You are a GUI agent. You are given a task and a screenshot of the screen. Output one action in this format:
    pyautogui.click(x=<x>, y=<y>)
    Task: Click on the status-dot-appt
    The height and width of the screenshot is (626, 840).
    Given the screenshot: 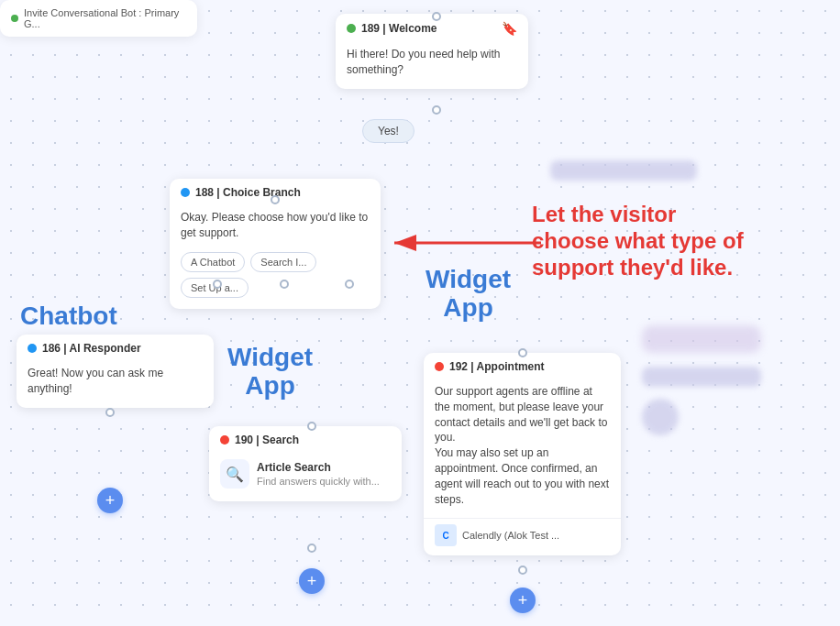 What is the action you would take?
    pyautogui.click(x=439, y=367)
    